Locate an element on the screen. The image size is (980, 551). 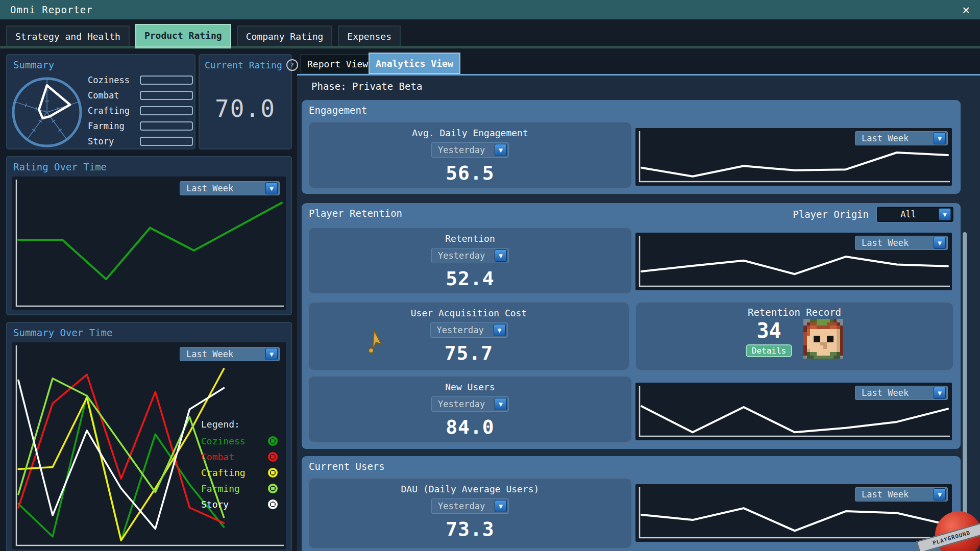
legend-label: Story is located at coordinates (215, 504).